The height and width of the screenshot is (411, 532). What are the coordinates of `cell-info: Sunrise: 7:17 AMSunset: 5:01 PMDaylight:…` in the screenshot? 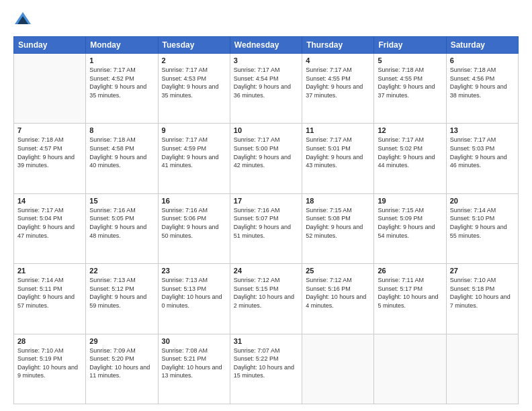 It's located at (338, 152).